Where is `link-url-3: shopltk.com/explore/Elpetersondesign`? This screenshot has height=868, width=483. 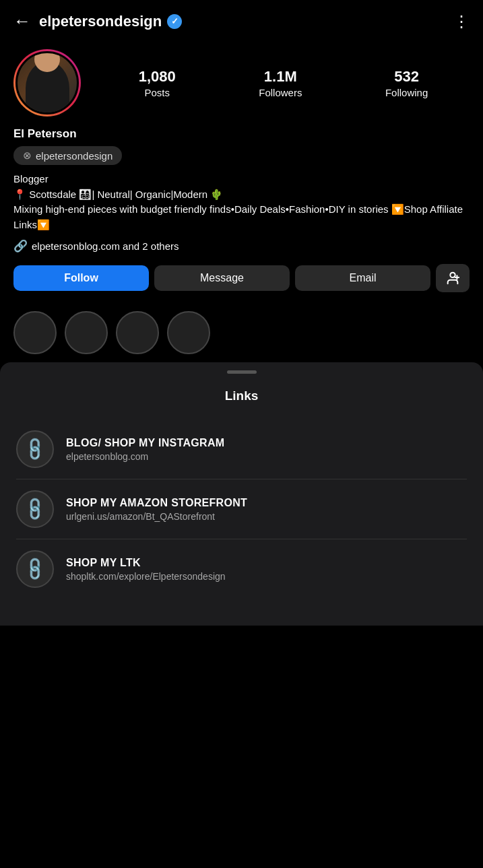 link-url-3: shopltk.com/explore/Elpetersondesign is located at coordinates (146, 576).